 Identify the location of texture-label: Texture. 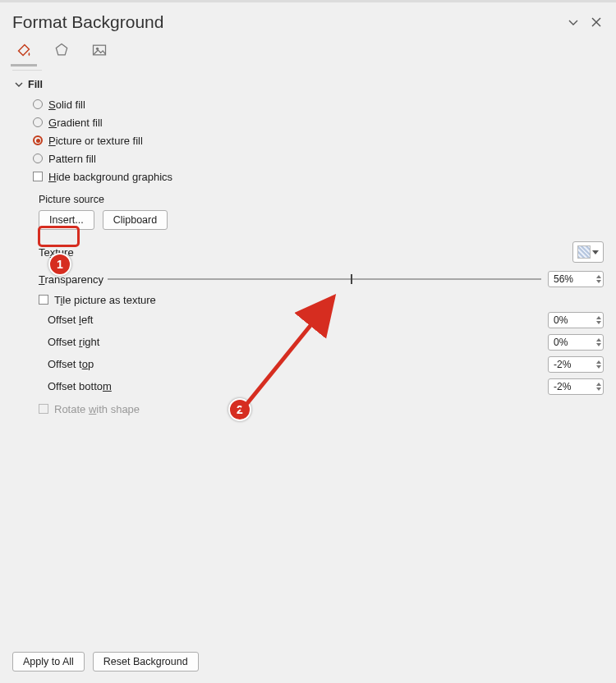
(306, 253).